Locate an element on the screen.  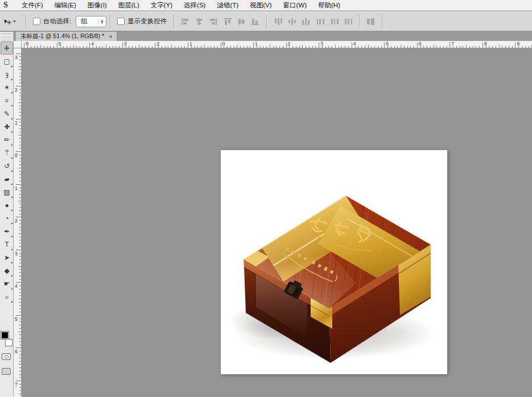
stepper-arrows-icon: ▲▼ is located at coordinates (101, 22).